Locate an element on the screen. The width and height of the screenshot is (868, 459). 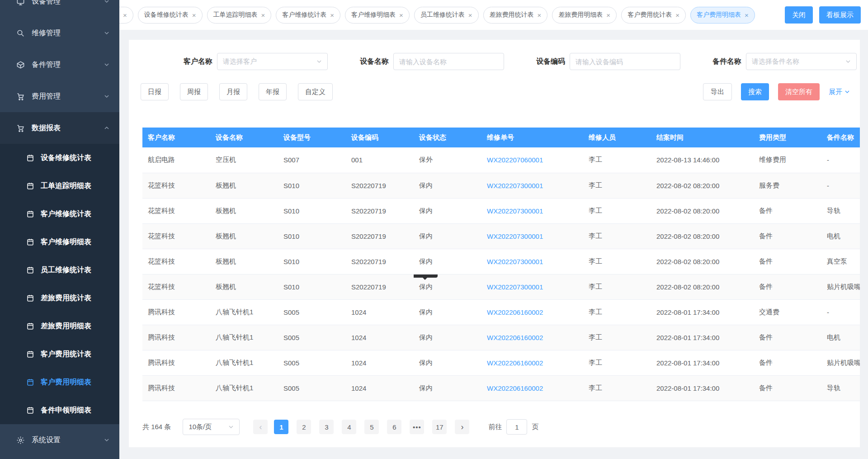
export-button: 导出 is located at coordinates (717, 92).